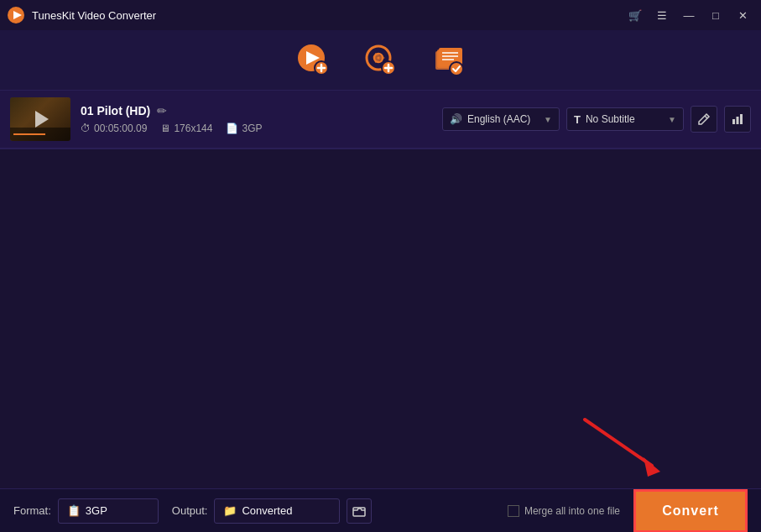 The height and width of the screenshot is (532, 761). What do you see at coordinates (635, 15) in the screenshot?
I see `cart-button: 🛒` at bounding box center [635, 15].